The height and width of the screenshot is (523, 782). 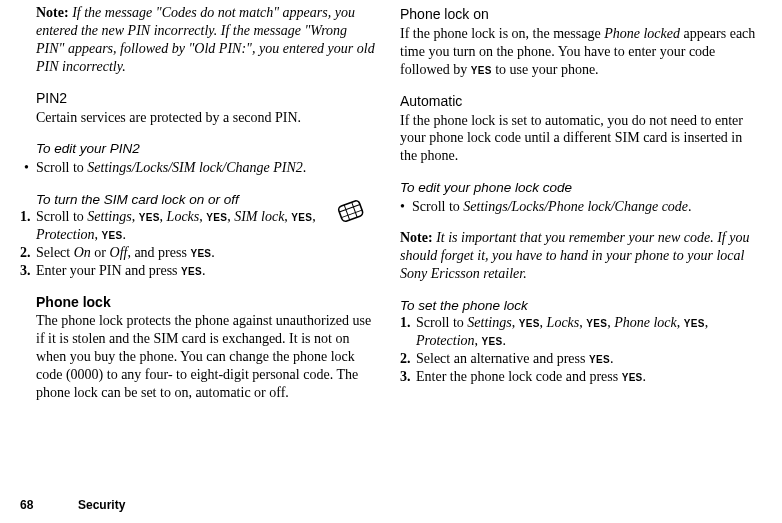 What do you see at coordinates (206, 271) in the screenshot?
I see `step-sim-3: 3. Enter your PIN and press YES.` at bounding box center [206, 271].